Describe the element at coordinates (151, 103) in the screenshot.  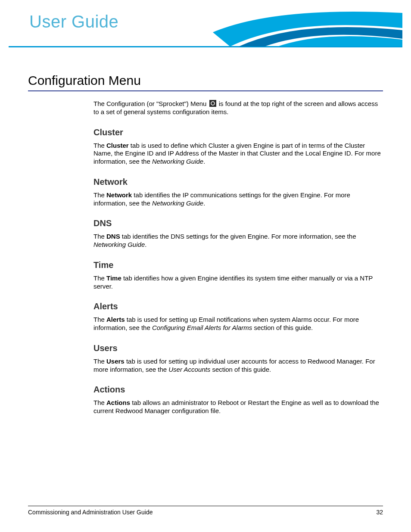
I see `intro-text-before: The Configuration (or "Sprocket") Menu` at that location.